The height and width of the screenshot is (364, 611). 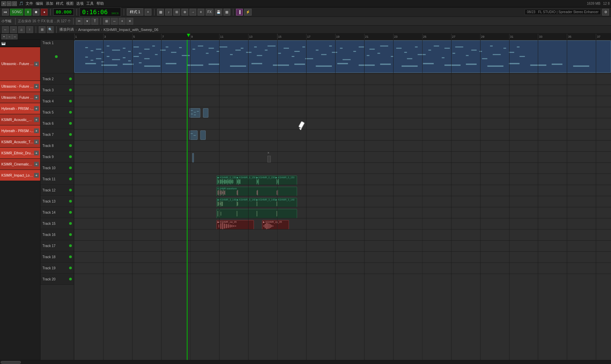 I want to click on h-scrollbar, so click(x=306, y=362).